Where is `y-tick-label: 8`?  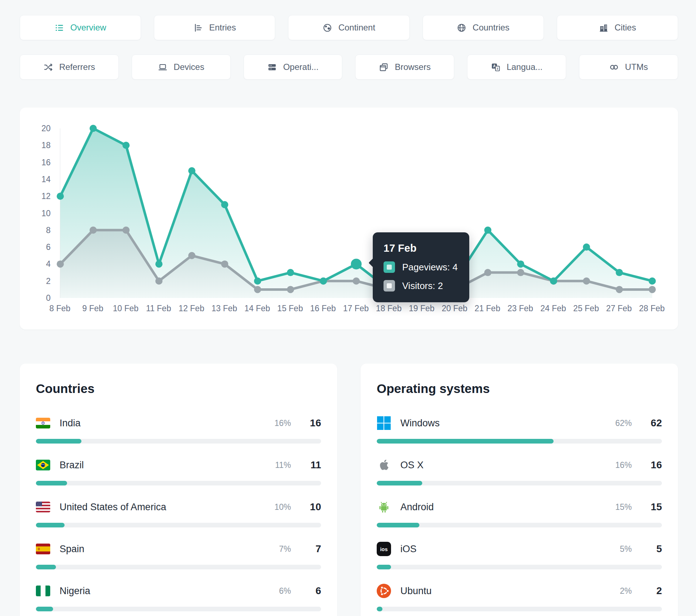 y-tick-label: 8 is located at coordinates (48, 230).